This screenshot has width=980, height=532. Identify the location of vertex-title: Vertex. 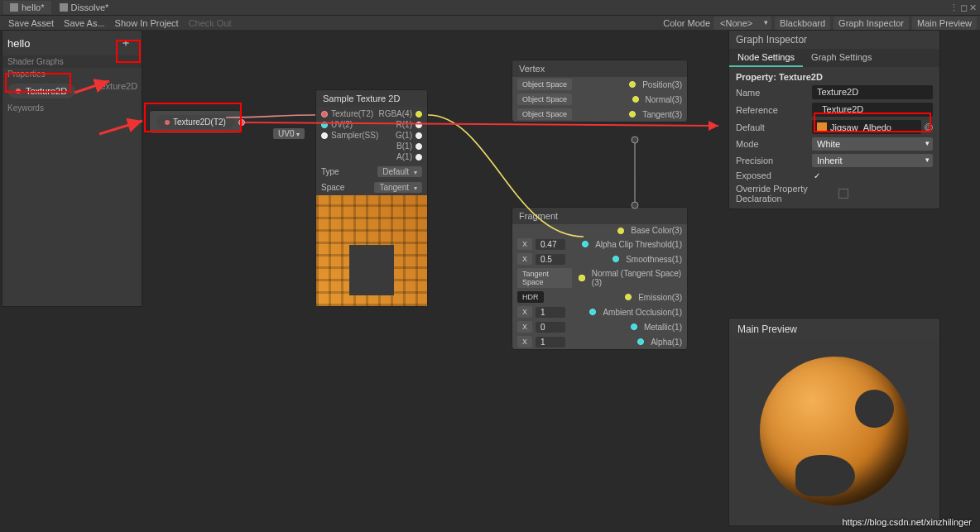
(599, 69).